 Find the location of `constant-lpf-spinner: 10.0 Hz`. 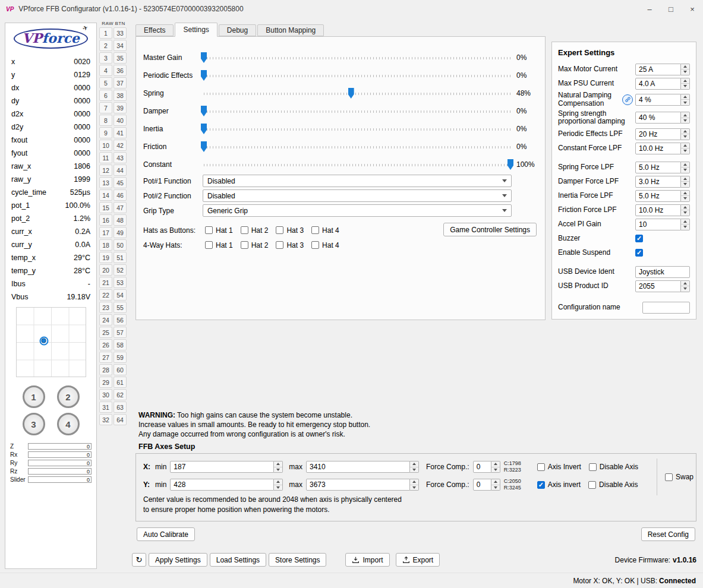

constant-lpf-spinner: 10.0 Hz is located at coordinates (663, 148).